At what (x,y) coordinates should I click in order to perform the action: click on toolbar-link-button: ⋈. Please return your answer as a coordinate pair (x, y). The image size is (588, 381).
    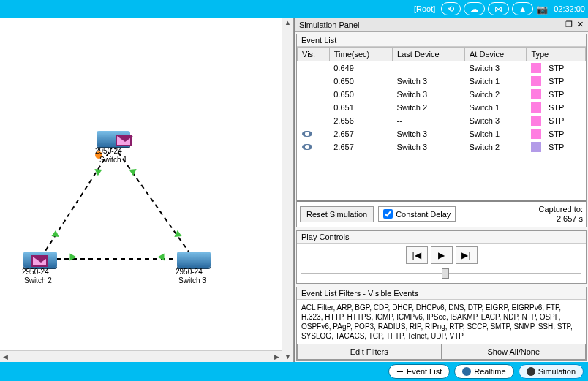
    Looking at the image, I should click on (499, 9).